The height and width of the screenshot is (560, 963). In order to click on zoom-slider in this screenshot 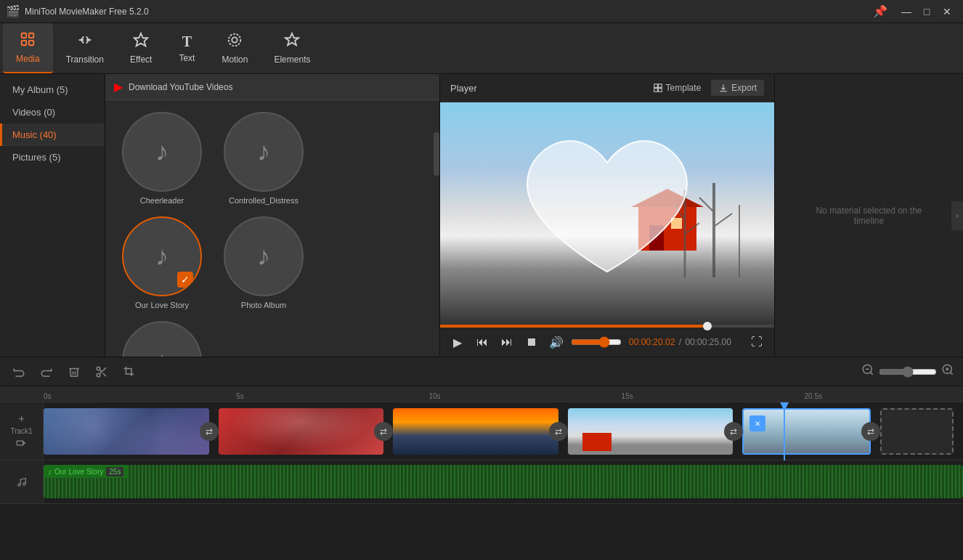, I will do `click(908, 372)`.